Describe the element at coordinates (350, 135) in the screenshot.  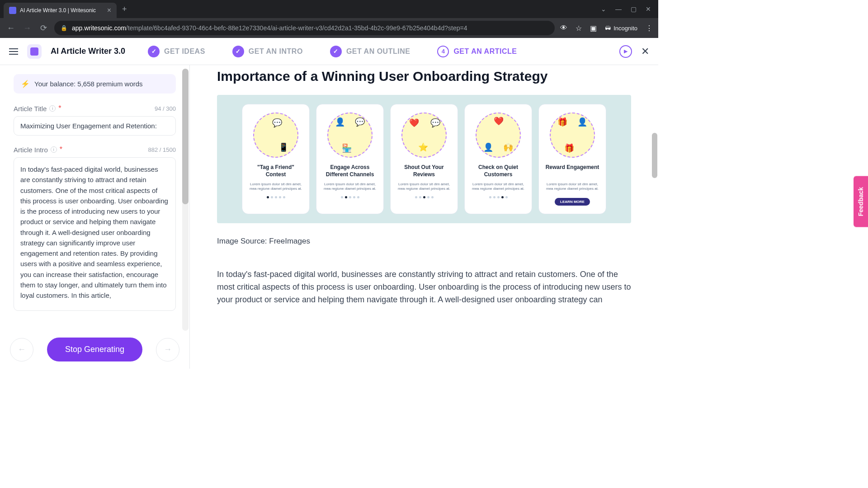
I see `card-illustration: 👤 💬 🏪` at that location.